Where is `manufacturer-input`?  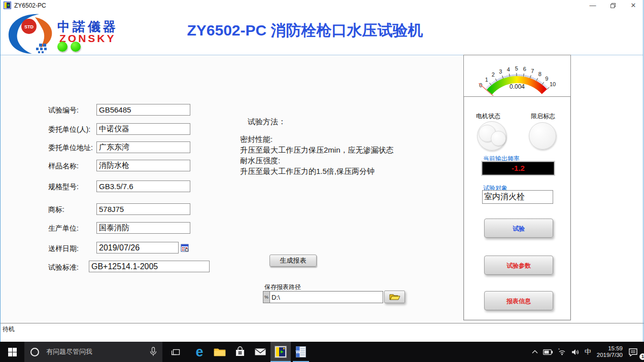
manufacturer-input is located at coordinates (143, 228).